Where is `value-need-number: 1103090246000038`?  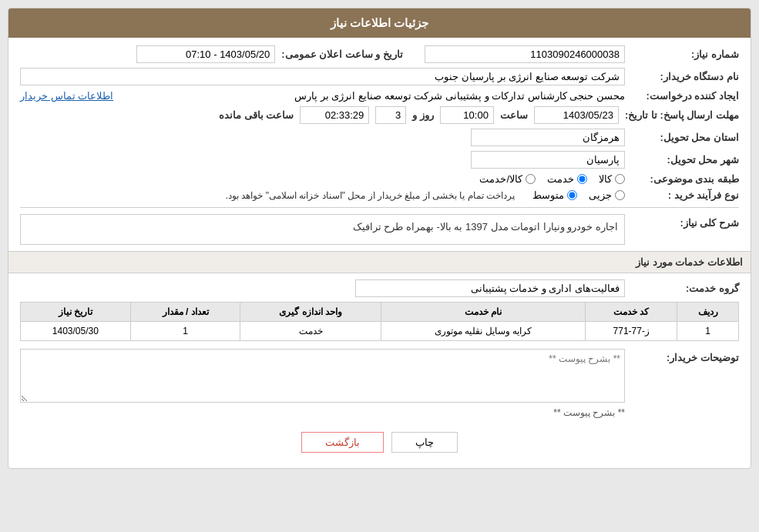
value-need-number: 1103090246000038 is located at coordinates (525, 54).